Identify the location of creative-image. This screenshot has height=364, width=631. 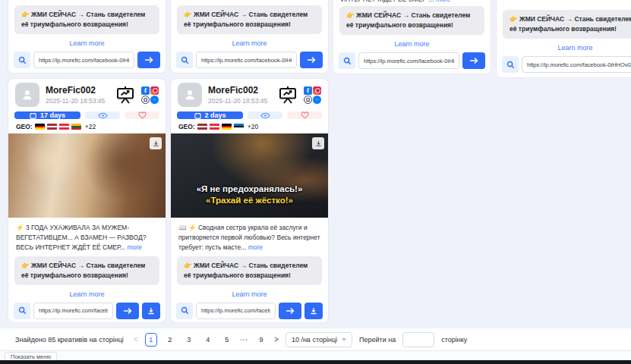
(87, 176).